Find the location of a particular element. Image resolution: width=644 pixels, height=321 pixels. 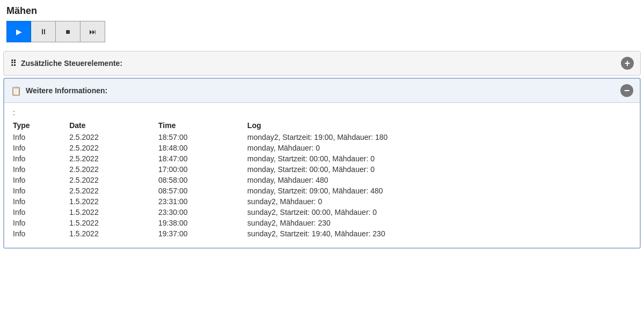

log-cell-time-5: 08:57:00 is located at coordinates (203, 191).